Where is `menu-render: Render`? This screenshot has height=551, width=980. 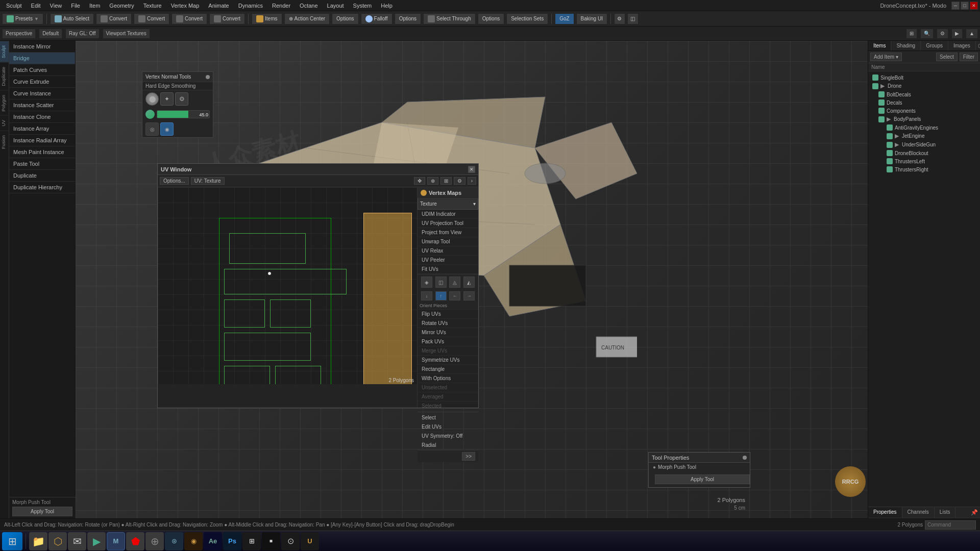 menu-render: Render is located at coordinates (281, 6).